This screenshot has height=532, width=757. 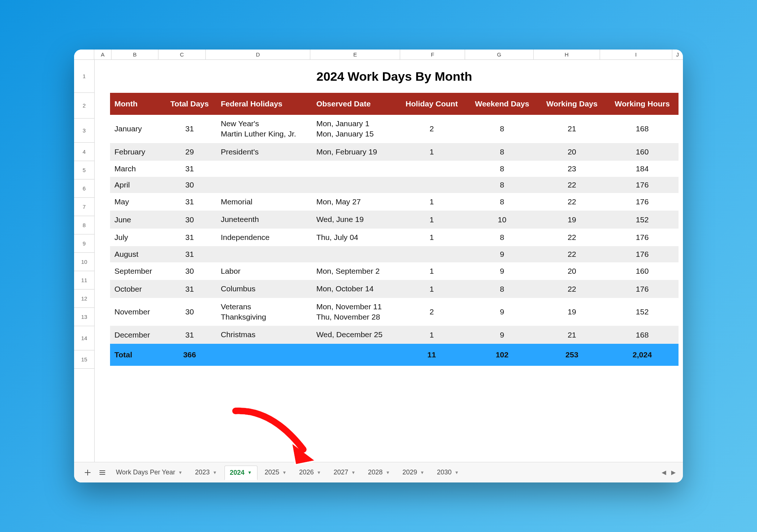 What do you see at coordinates (136, 185) in the screenshot?
I see `cell-month: April` at bounding box center [136, 185].